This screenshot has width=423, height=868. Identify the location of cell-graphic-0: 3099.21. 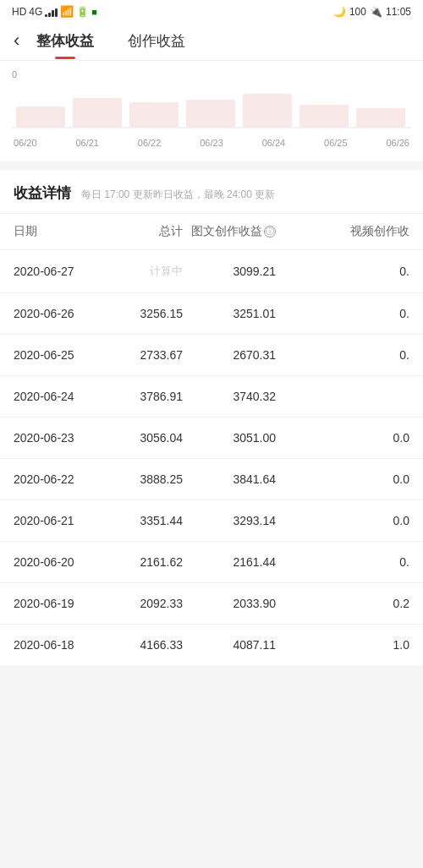
(229, 271).